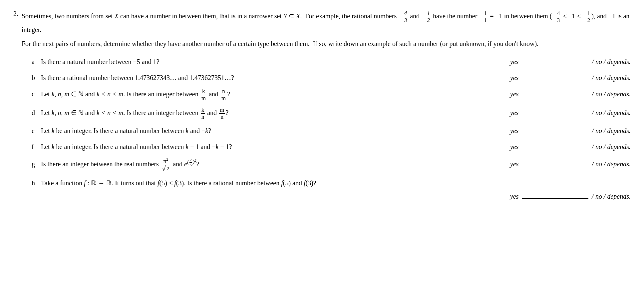  What do you see at coordinates (570, 78) in the screenshot?
I see `answer-area-b: yes / no / depends.` at bounding box center [570, 78].